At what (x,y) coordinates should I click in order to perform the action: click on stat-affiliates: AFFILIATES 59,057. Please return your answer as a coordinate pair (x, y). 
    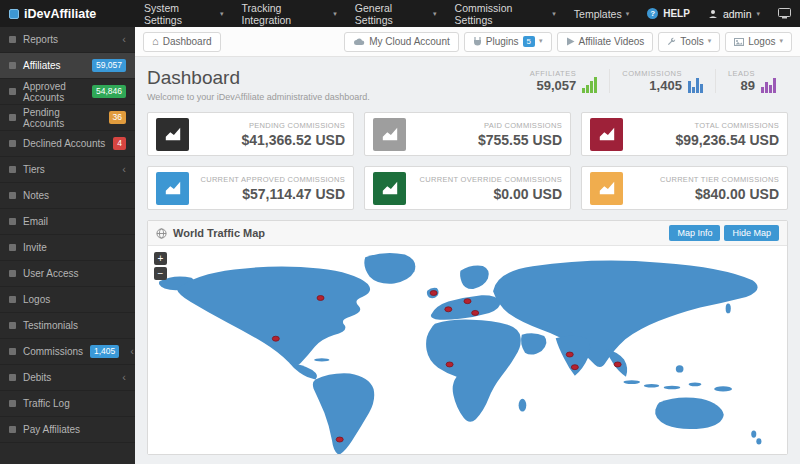
    Looking at the image, I should click on (564, 81).